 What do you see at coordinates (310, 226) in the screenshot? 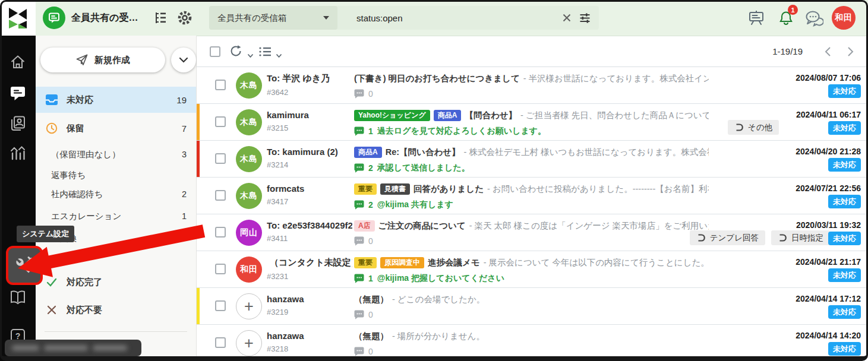
I see `ticket-name-text: To: e2e53f3844029f2b12e` at bounding box center [310, 226].